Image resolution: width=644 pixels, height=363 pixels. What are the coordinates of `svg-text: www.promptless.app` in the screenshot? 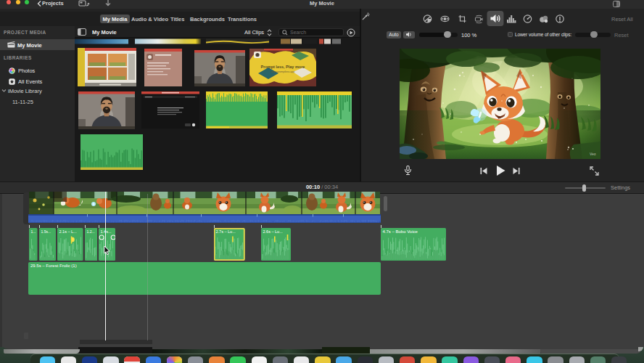 It's located at (283, 72).